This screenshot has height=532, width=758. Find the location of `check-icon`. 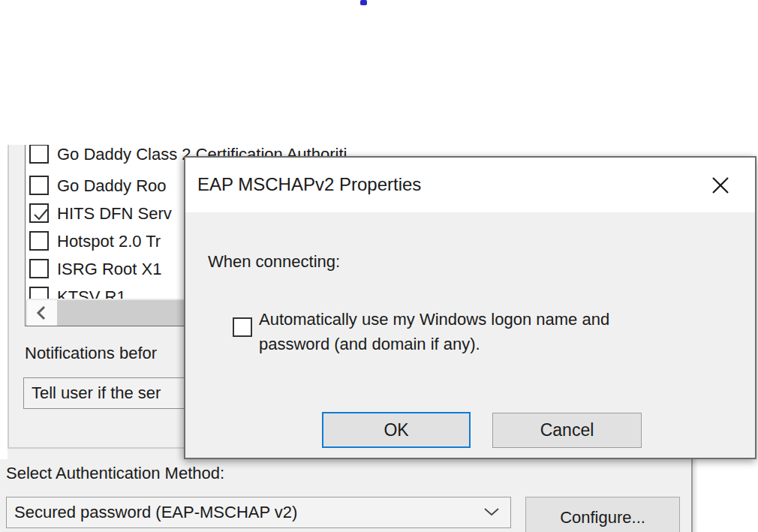

check-icon is located at coordinates (41, 215).